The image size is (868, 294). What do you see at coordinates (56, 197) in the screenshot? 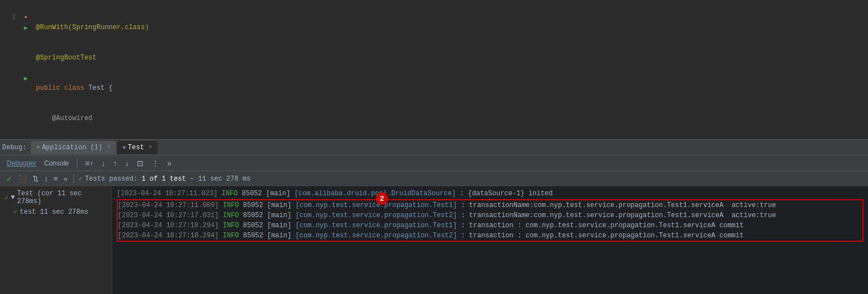
I see `test-tree-root: ✓ ▼ Test (cor 11 sec 278ms)` at bounding box center [56, 197].